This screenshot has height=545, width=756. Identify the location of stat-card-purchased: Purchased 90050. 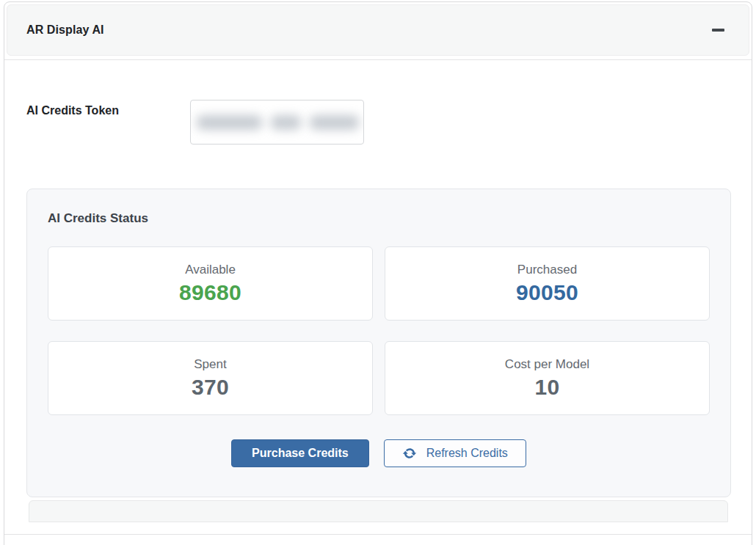
(548, 283).